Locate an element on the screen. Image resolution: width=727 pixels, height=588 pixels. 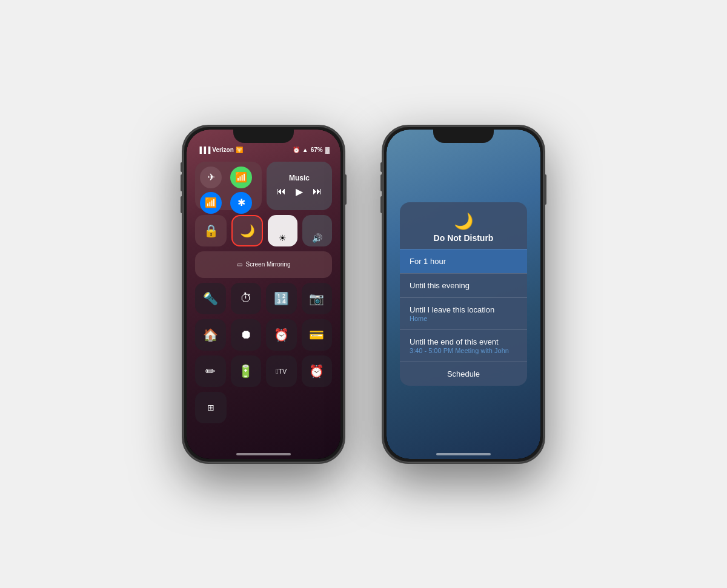
dnd-item-1-hour: For 1 hour is located at coordinates (463, 261).